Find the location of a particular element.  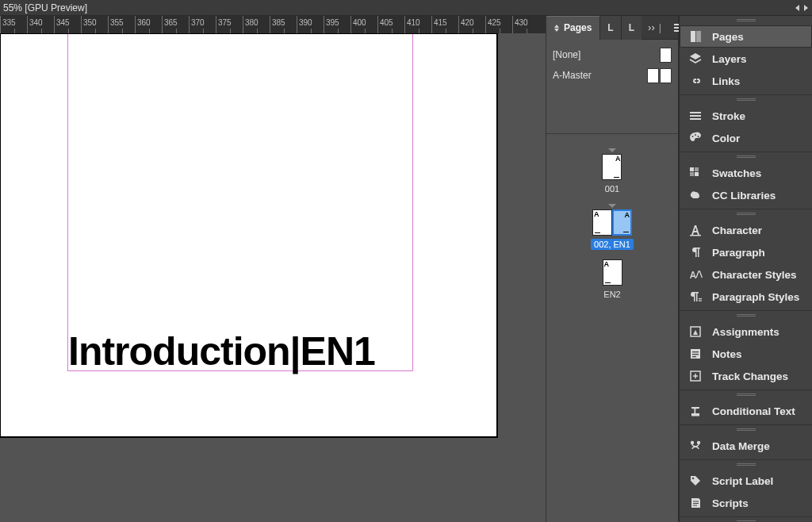

panel-entry-character: Character is located at coordinates (745, 230).